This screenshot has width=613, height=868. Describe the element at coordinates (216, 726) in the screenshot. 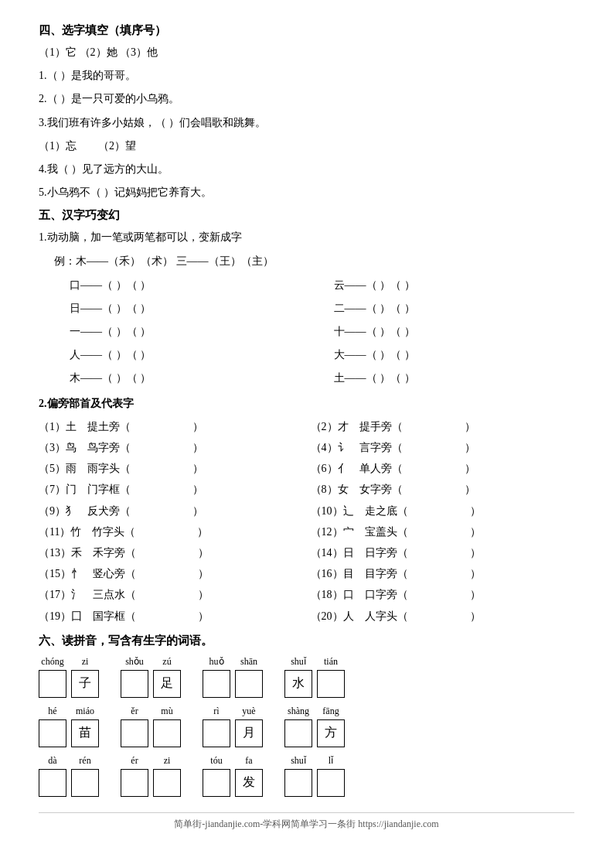

I see `pinyin-group-ri: rì` at that location.